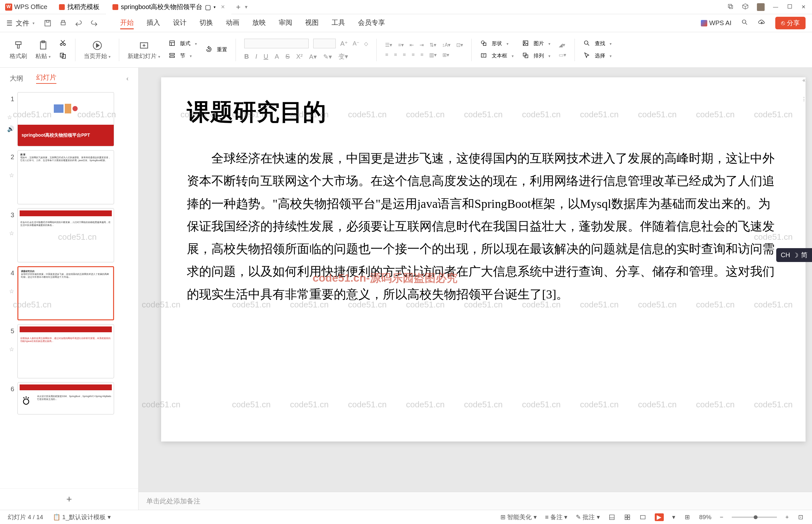  I want to click on thumbnail-item: 4 ☆ 课题研究目的全球经济在快速的发展，中国更是进步飞速，这使得国内的互联网技…, so click(69, 293).